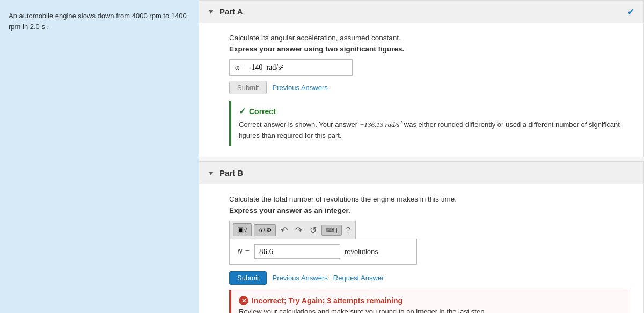 The image size is (644, 313). Describe the element at coordinates (244, 252) in the screenshot. I see `part-b-input-label: N =` at that location.